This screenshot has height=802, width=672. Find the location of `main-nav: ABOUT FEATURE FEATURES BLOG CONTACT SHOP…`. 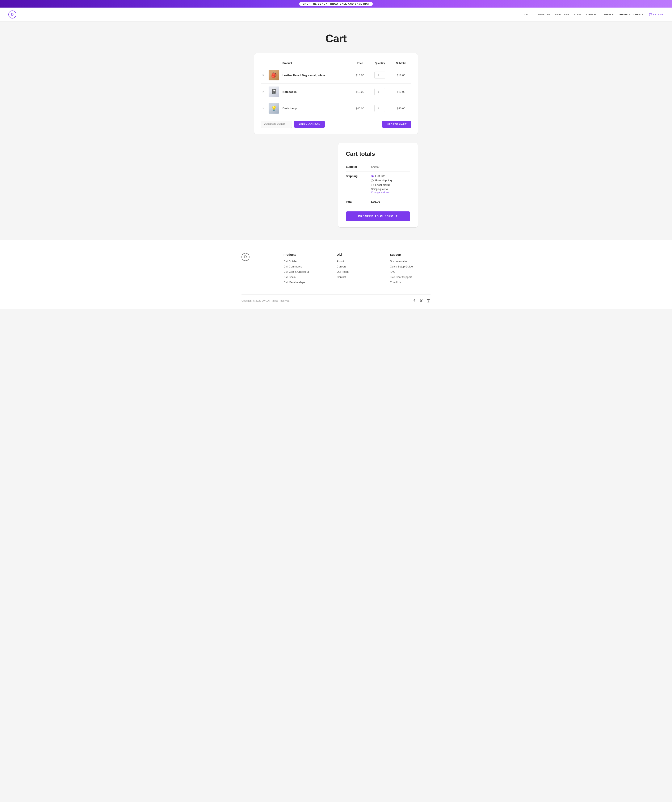

main-nav: ABOUT FEATURE FEATURES BLOG CONTACT SHOP… is located at coordinates (594, 15).